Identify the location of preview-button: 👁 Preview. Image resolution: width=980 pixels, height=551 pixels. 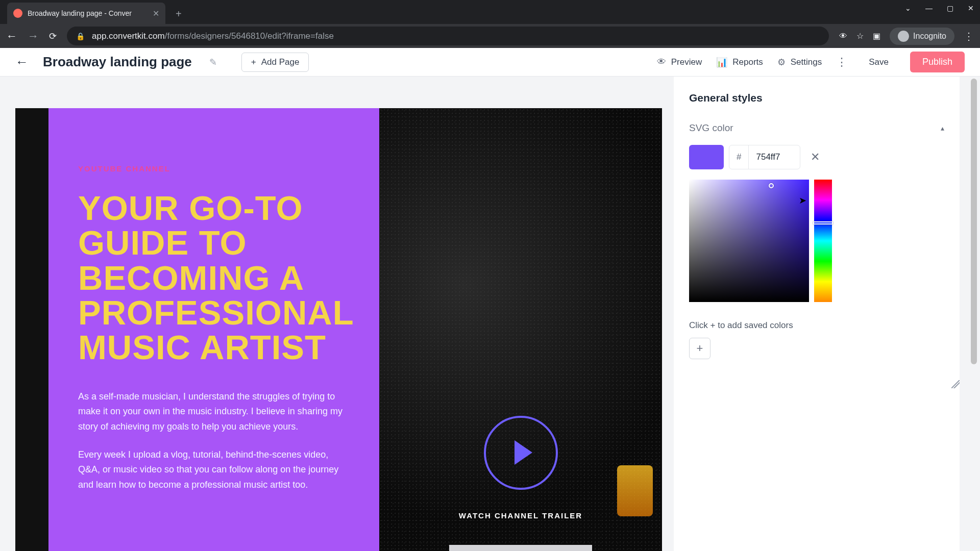
(679, 62).